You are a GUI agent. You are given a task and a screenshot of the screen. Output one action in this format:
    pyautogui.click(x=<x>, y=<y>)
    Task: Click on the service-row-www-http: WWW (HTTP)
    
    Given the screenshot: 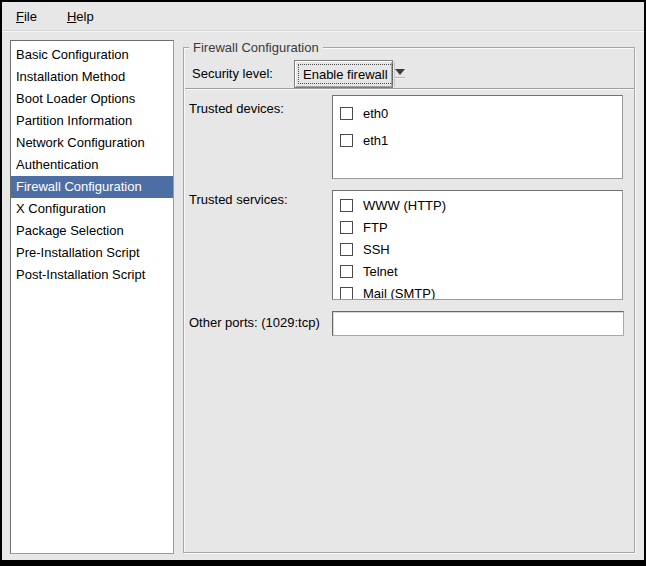 What is the action you would take?
    pyautogui.click(x=478, y=205)
    